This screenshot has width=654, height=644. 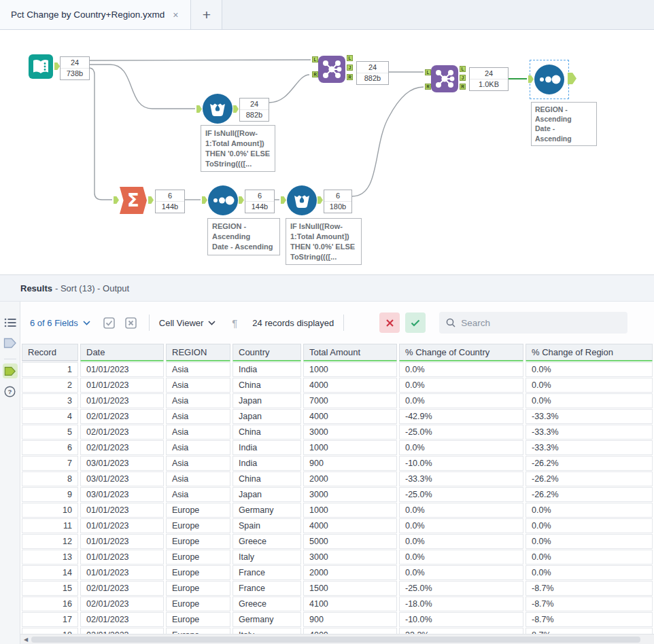 What do you see at coordinates (143, 87) in the screenshot?
I see `connection-input-formula-top` at bounding box center [143, 87].